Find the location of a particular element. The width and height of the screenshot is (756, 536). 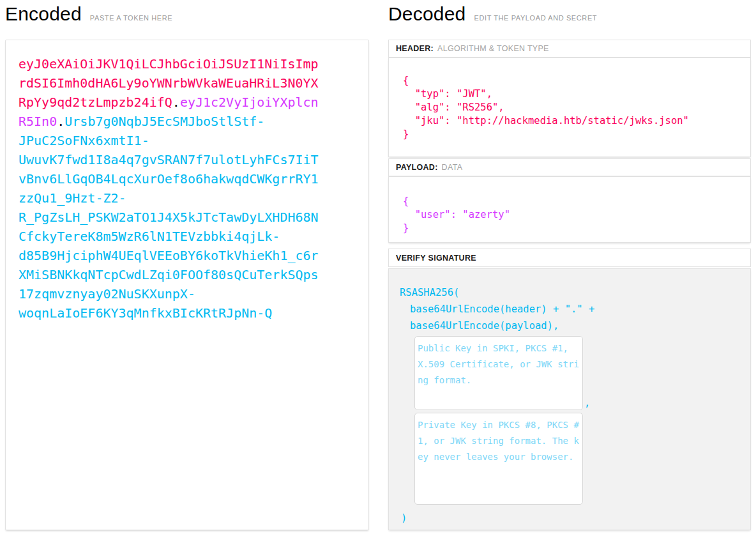

encoded-header: Encoded PASTE A TOKEN HERE is located at coordinates (187, 17).